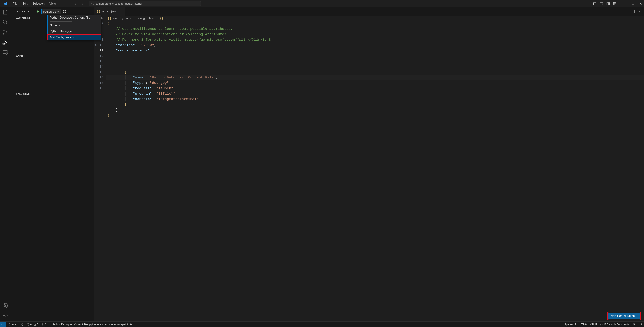  What do you see at coordinates (82, 4) in the screenshot?
I see `nav-forward-icon` at bounding box center [82, 4].